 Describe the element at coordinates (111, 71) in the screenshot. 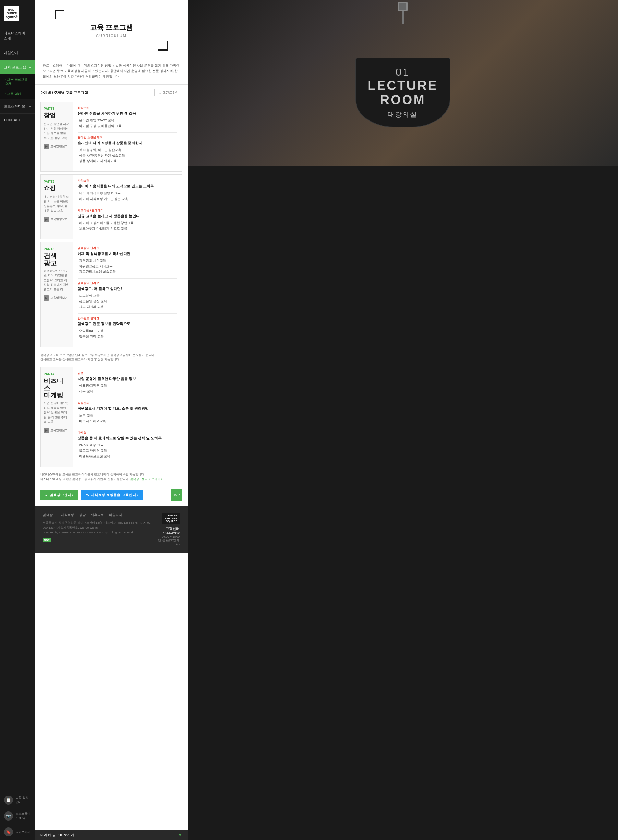

I see `intro-text: 파트너스퀘어는 한달에 한번씩의 효과적인 창업 방법과 성공적인 사업 운영을…` at that location.